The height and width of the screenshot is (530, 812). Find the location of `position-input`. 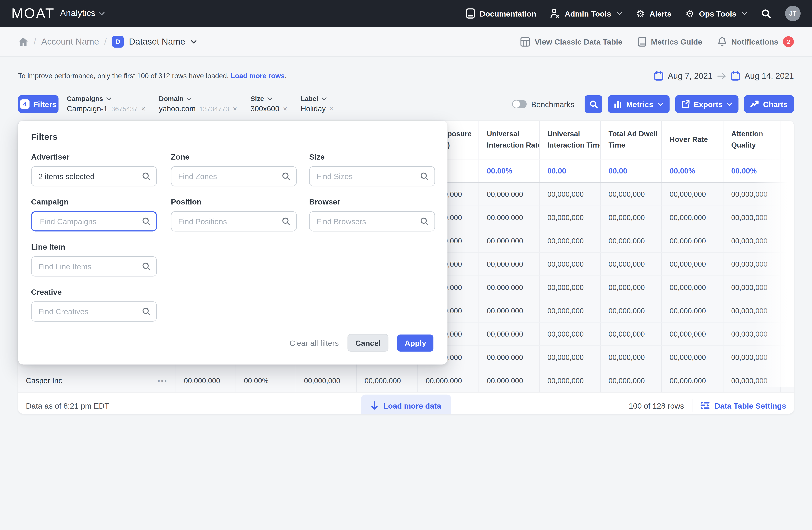

position-input is located at coordinates (234, 221).